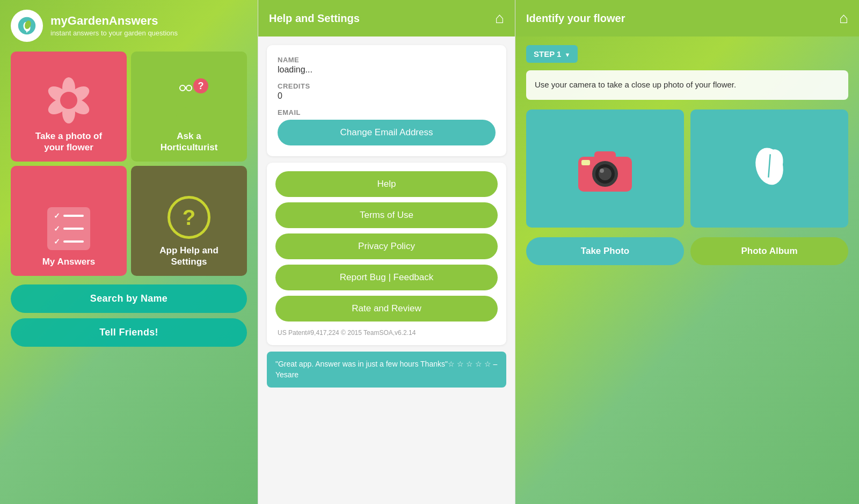 The image size is (859, 504). I want to click on report-bug-button: Report Bug | Feedback, so click(387, 277).